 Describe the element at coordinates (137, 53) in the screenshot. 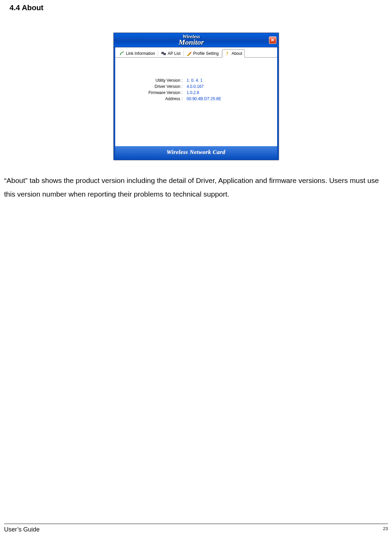

I see `tab-link-information: Link Information` at that location.